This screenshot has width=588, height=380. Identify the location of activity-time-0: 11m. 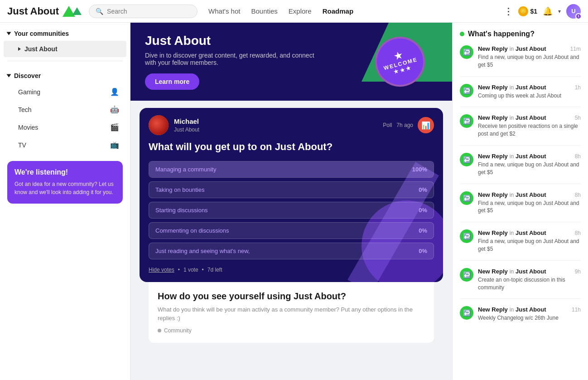
(575, 49).